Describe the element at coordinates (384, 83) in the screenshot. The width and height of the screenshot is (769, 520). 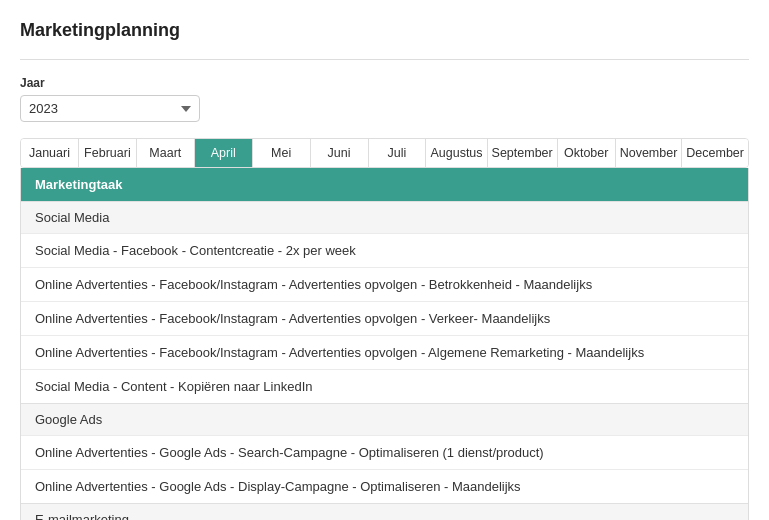
I see `year-label: Jaar` at that location.